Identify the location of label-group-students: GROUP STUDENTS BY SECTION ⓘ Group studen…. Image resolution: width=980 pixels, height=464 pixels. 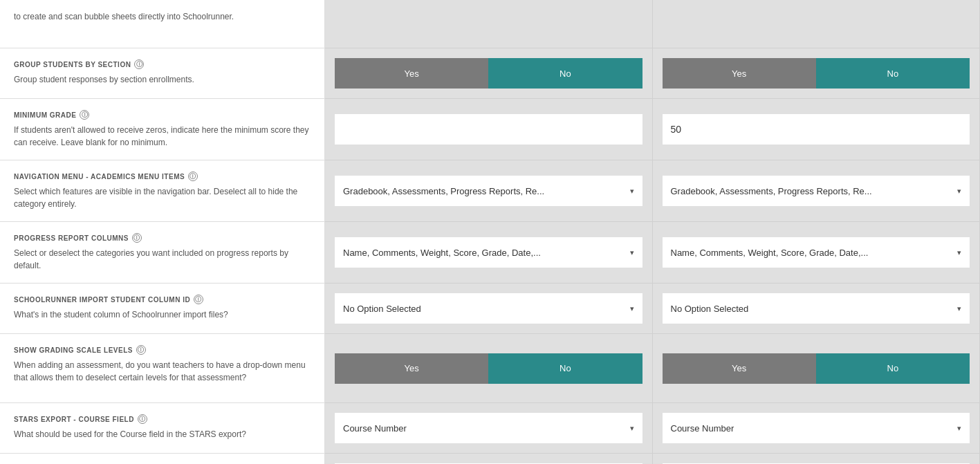
(163, 73).